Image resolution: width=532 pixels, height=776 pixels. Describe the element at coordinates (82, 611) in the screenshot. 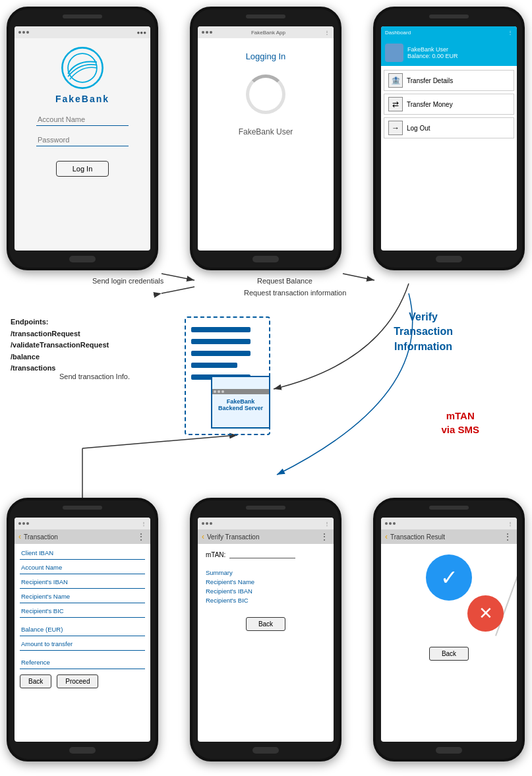

I see `recipient-bic-field: Recipient's BIC` at that location.